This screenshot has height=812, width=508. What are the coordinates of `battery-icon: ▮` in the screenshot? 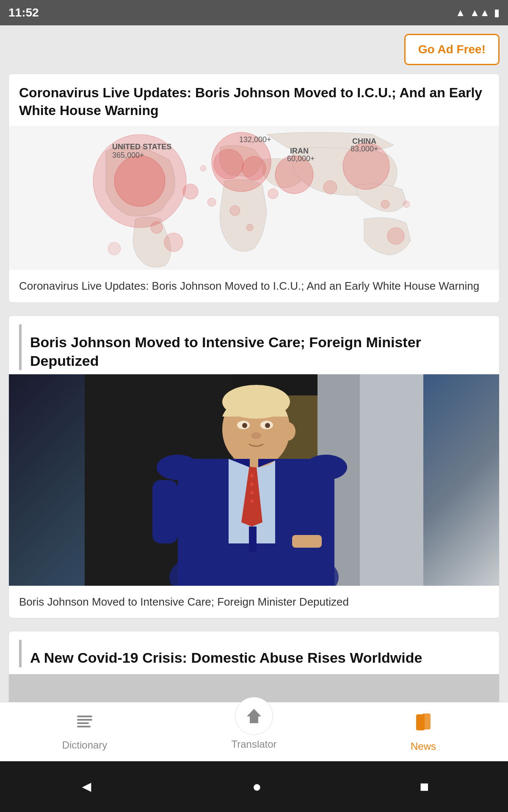 It's located at (497, 13).